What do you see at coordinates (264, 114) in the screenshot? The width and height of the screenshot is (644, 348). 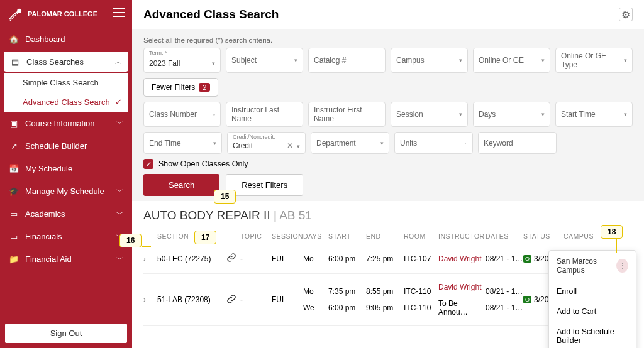 I see `instructor-last-input: Instructor Last Name` at bounding box center [264, 114].